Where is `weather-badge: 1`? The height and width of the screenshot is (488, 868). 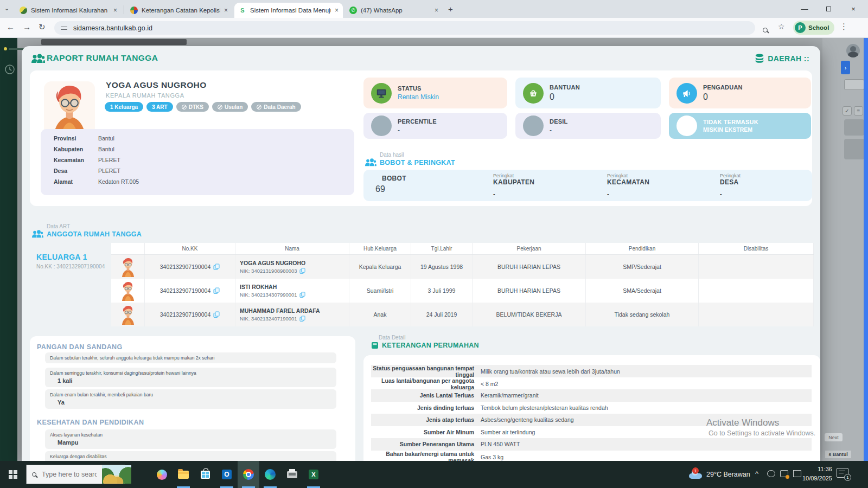
weather-badge: 1 is located at coordinates (695, 471).